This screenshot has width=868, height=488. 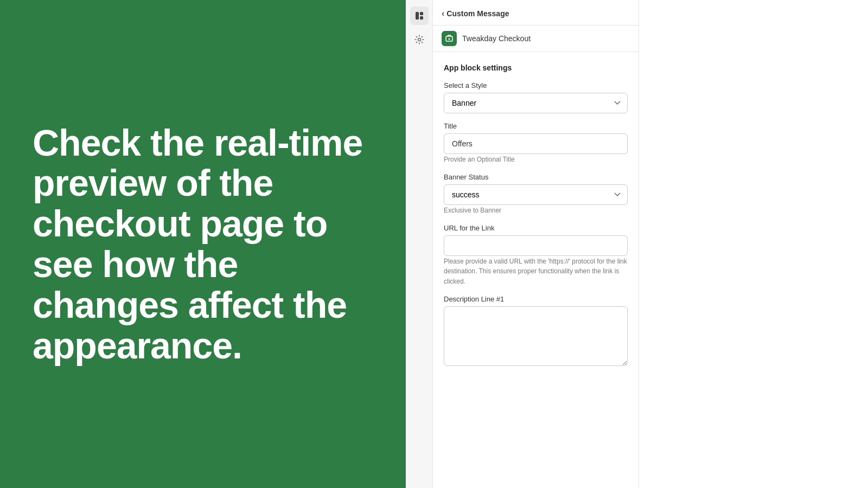 I want to click on description-field-group: Description Line #1, so click(x=536, y=332).